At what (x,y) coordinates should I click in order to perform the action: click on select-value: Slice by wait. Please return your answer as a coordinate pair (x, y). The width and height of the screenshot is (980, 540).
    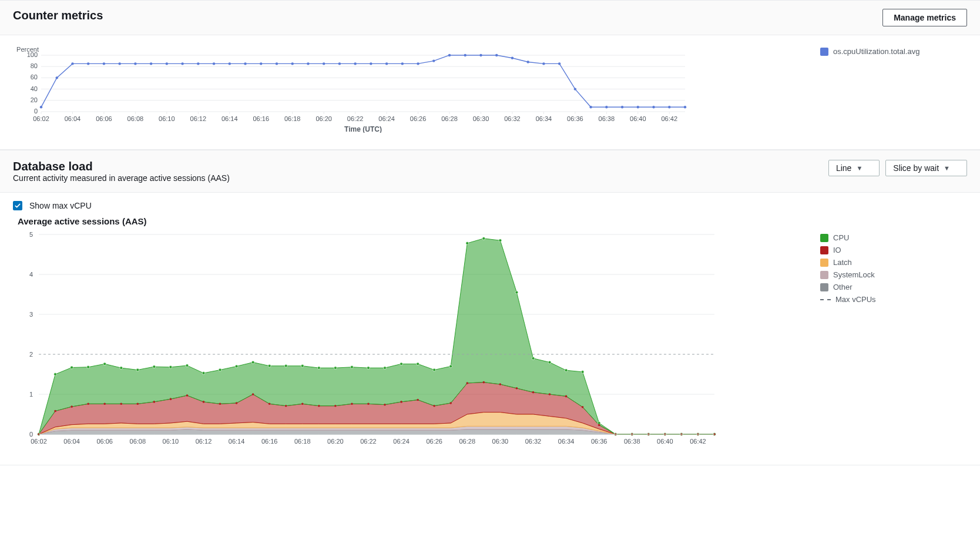
    Looking at the image, I should click on (916, 168).